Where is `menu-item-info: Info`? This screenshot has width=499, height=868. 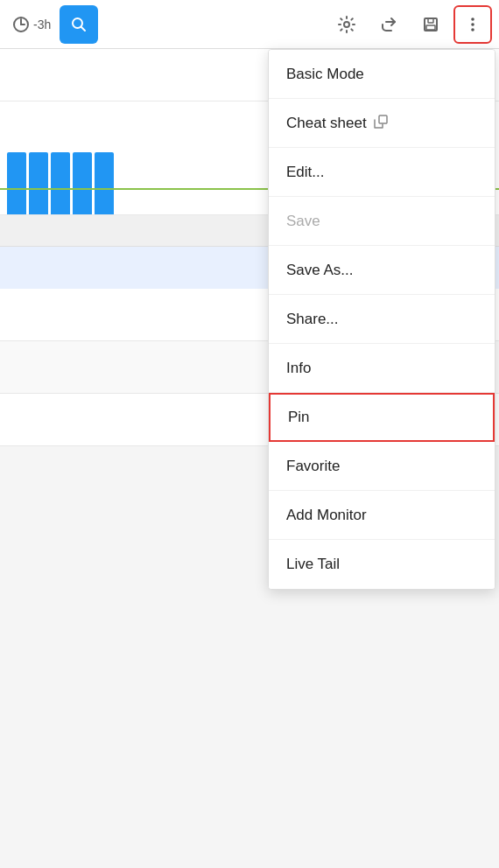 menu-item-info: Info is located at coordinates (382, 368).